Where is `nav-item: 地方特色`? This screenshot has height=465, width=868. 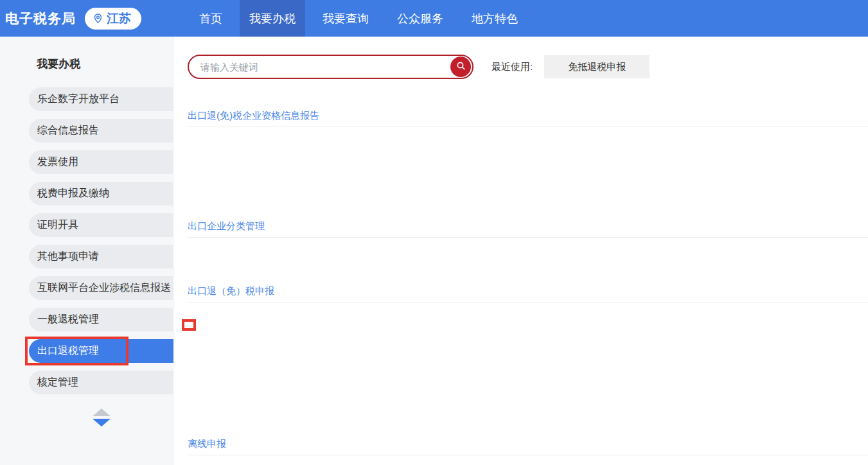 nav-item: 地方特色 is located at coordinates (495, 18).